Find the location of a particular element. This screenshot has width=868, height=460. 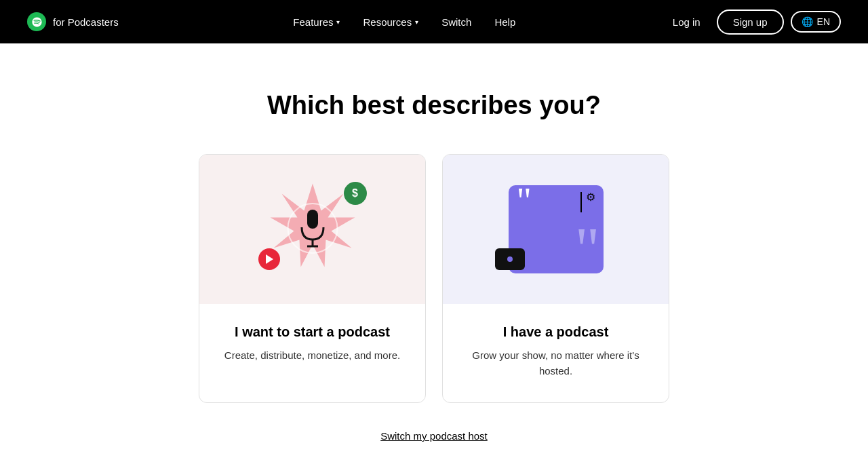

start-podcast-title: I want to start a podcast is located at coordinates (312, 332).